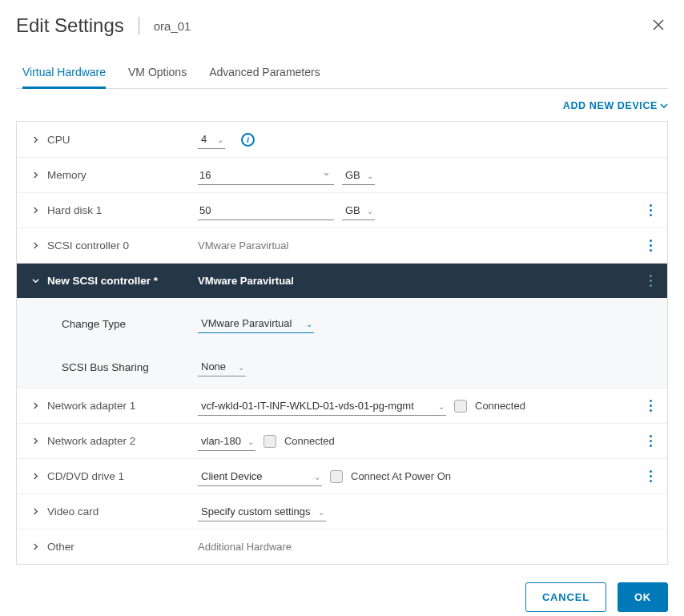  What do you see at coordinates (342, 546) in the screenshot?
I see `row-other: Other Additional Hardware` at bounding box center [342, 546].